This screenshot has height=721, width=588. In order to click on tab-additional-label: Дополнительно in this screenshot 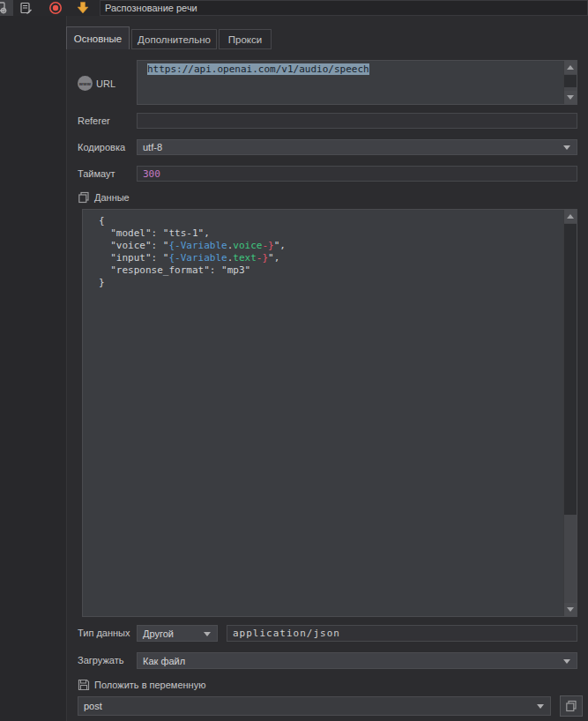, I will do `click(175, 40)`.